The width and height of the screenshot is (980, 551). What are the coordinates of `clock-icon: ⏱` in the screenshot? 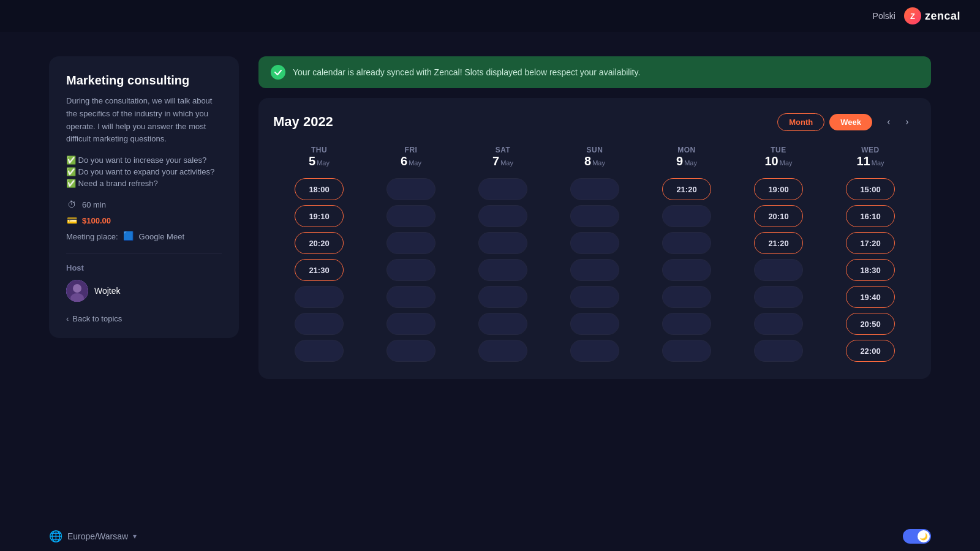 It's located at (72, 204).